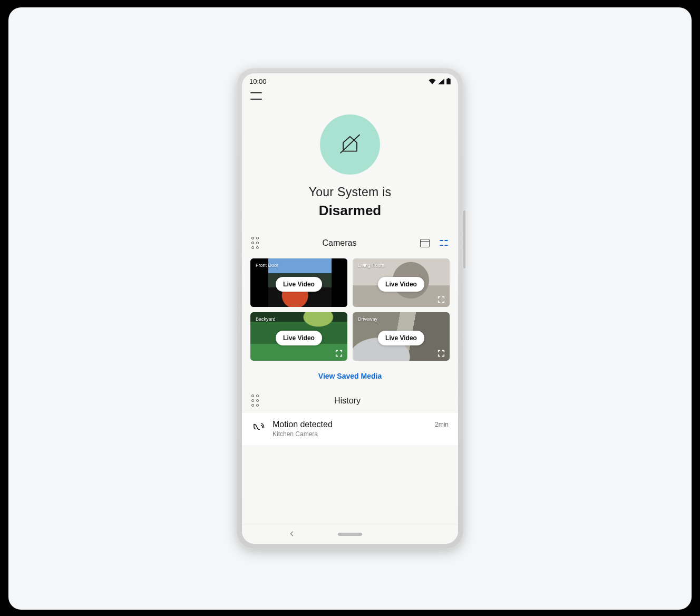  I want to click on camera-tile-front-door: Front Door Live Video, so click(299, 283).